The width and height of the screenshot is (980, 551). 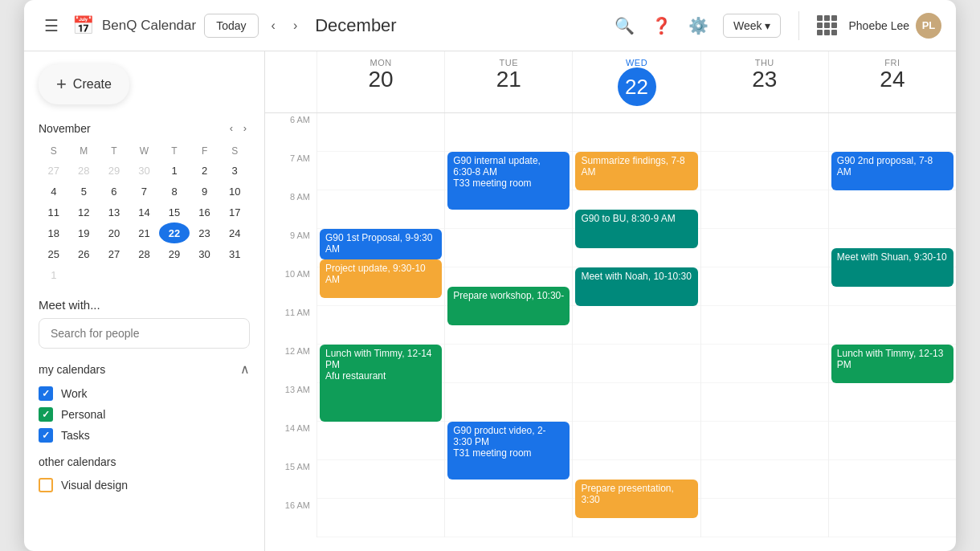 What do you see at coordinates (636, 499) in the screenshot?
I see `event-prepare-presentation: Prepare presentation, 3:30` at bounding box center [636, 499].